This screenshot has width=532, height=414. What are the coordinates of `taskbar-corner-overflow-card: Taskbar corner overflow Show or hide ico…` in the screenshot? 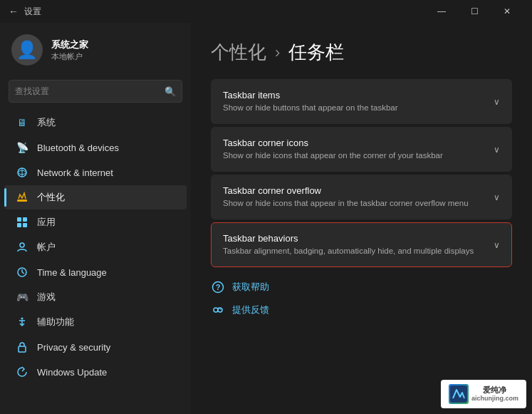 It's located at (362, 197).